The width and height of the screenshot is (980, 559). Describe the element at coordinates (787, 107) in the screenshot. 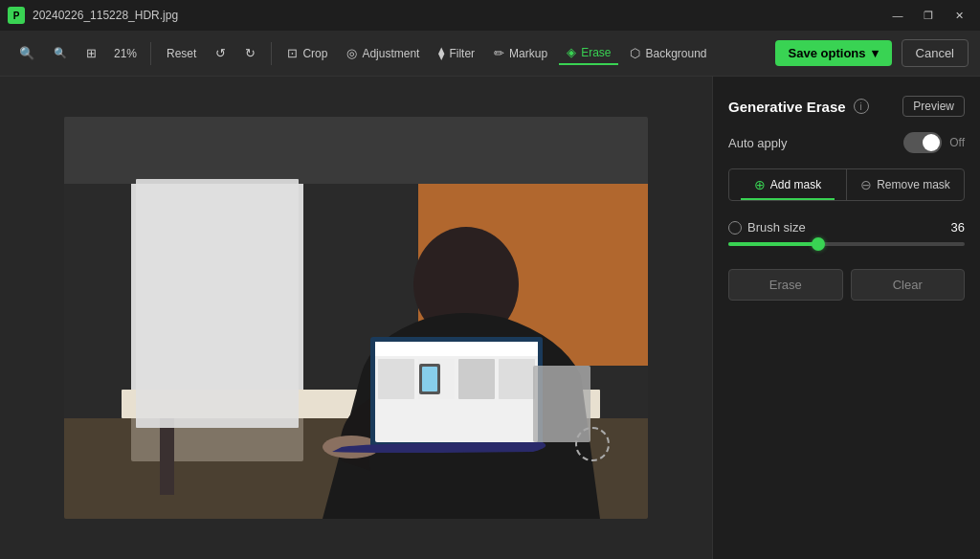

I see `panel-title: Generative Erase` at that location.